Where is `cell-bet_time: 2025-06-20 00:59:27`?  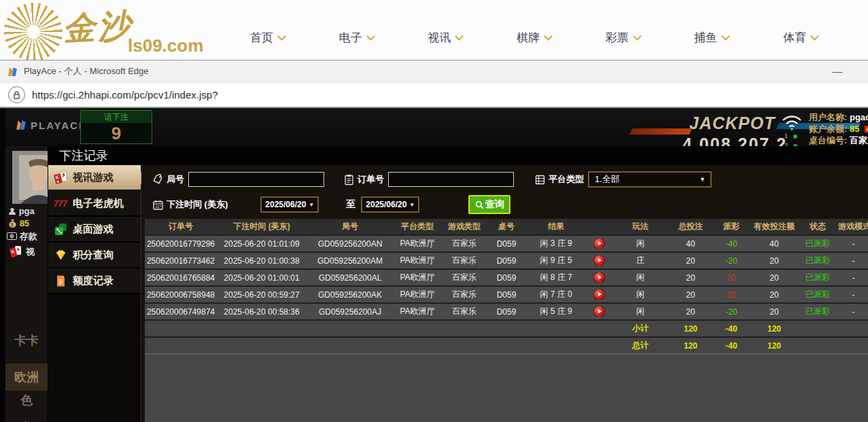 cell-bet_time: 2025-06-20 00:59:27 is located at coordinates (262, 295).